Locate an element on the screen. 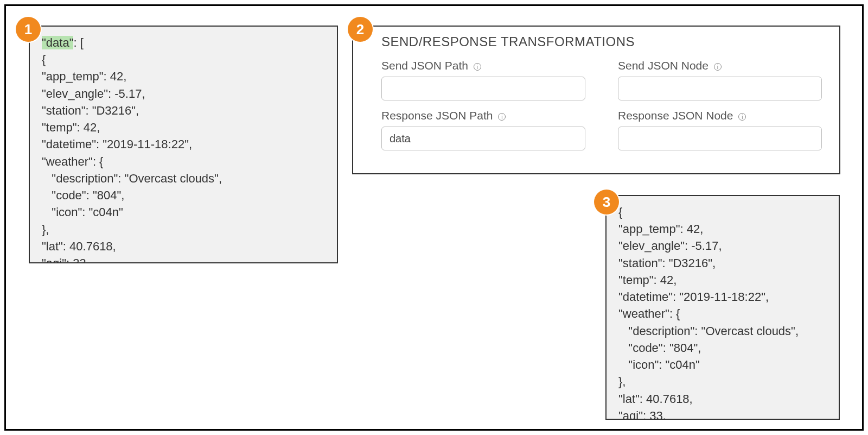  send-json-node-field: Send JSON Node i is located at coordinates (720, 80).